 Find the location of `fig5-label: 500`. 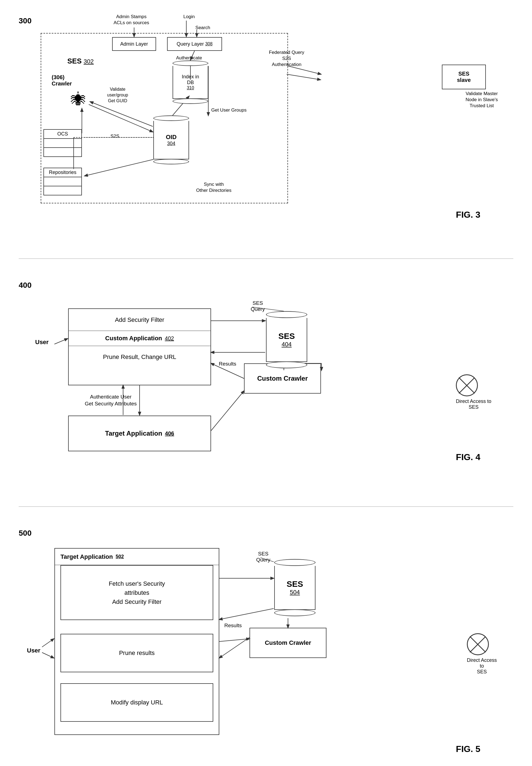

fig5-label: 500 is located at coordinates (25, 533).